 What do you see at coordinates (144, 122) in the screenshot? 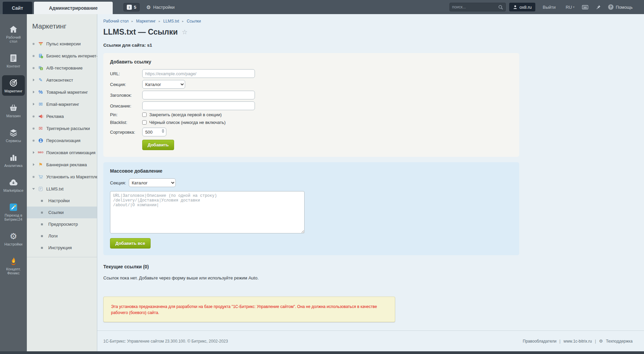
I see `blacklist-checkbox` at bounding box center [144, 122].